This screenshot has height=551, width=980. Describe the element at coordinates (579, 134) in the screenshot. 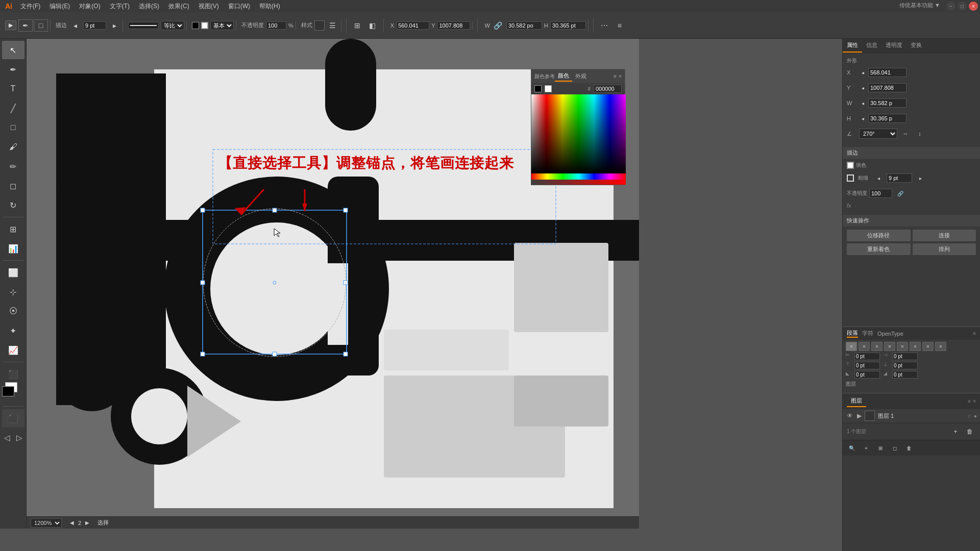

I see `color-gradient-picker` at that location.